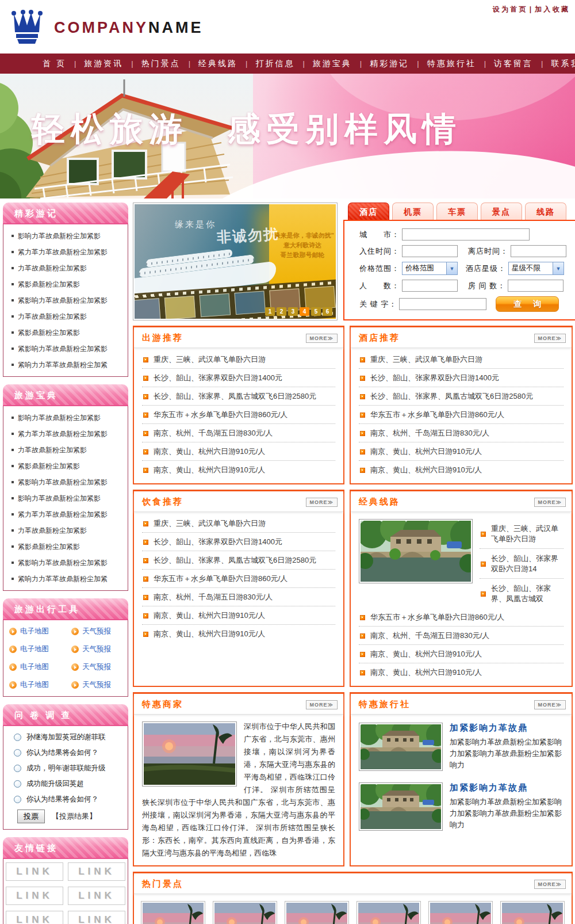  What do you see at coordinates (66, 482) in the screenshot?
I see `guide-list-item: 紧影响力革故鼎新粉尘加紧影` at bounding box center [66, 482].